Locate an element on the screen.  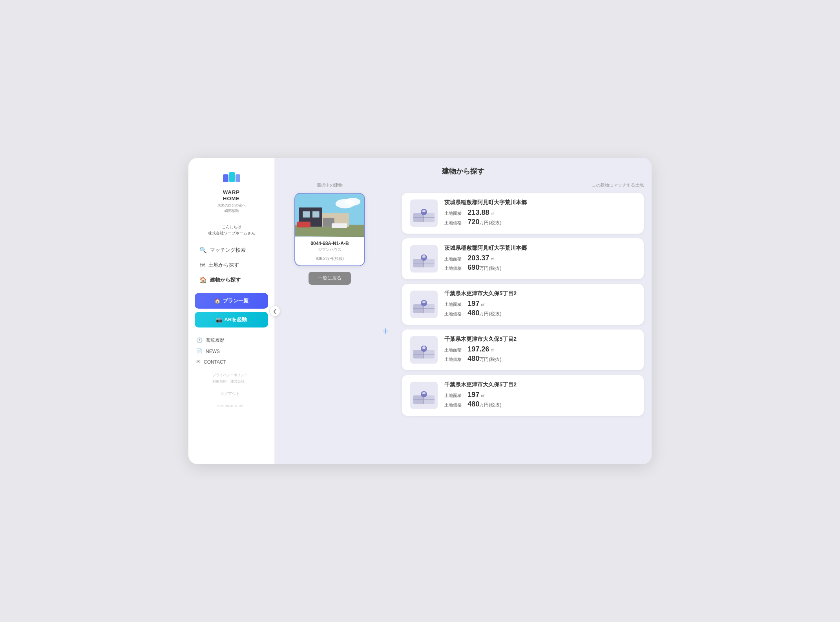
contact-label: CONTACT is located at coordinates (215, 362).